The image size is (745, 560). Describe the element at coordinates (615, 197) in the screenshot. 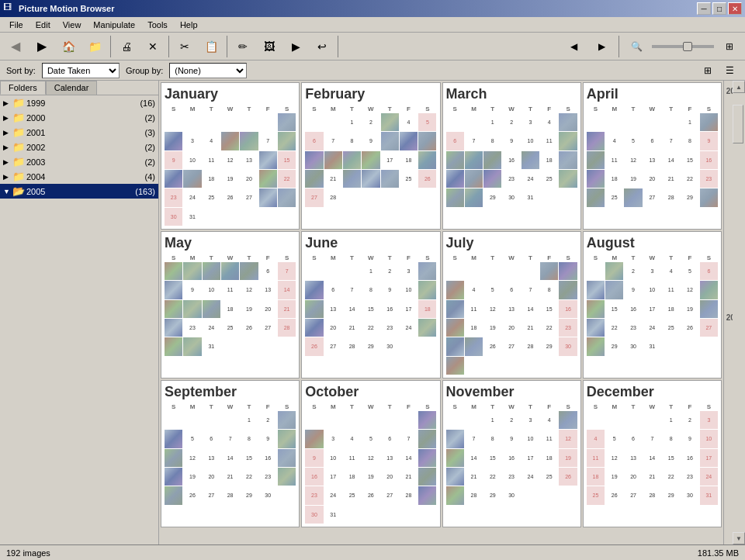

I see `calendar-day: 25` at that location.